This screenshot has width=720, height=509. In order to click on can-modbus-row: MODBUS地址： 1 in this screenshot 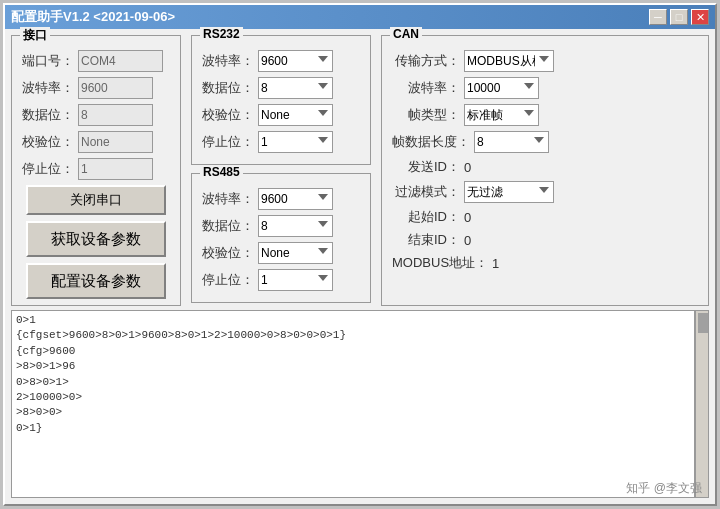, I will do `click(545, 263)`.